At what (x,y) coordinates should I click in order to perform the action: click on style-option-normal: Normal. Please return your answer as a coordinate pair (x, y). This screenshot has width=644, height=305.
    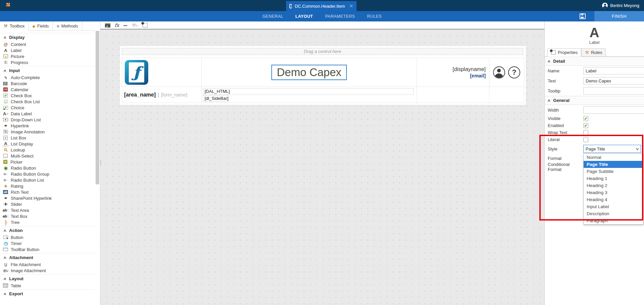
    Looking at the image, I should click on (613, 158).